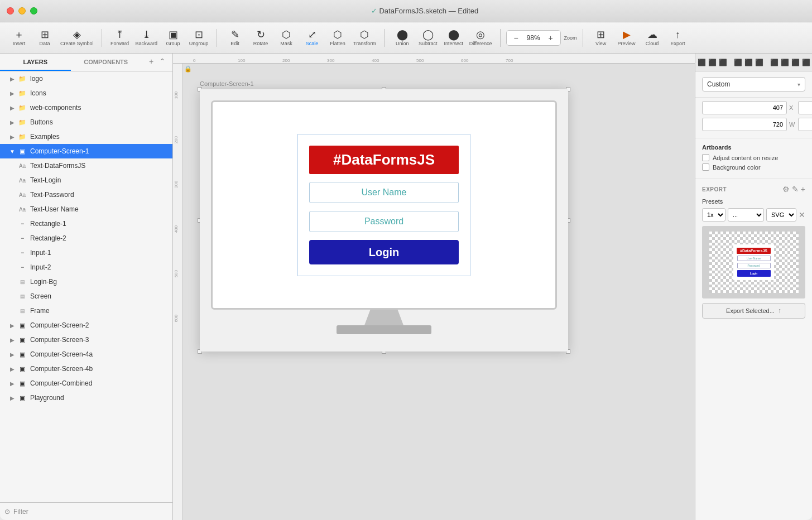  What do you see at coordinates (261, 38) in the screenshot?
I see `rotate-button: ↻ Rotate` at bounding box center [261, 38].